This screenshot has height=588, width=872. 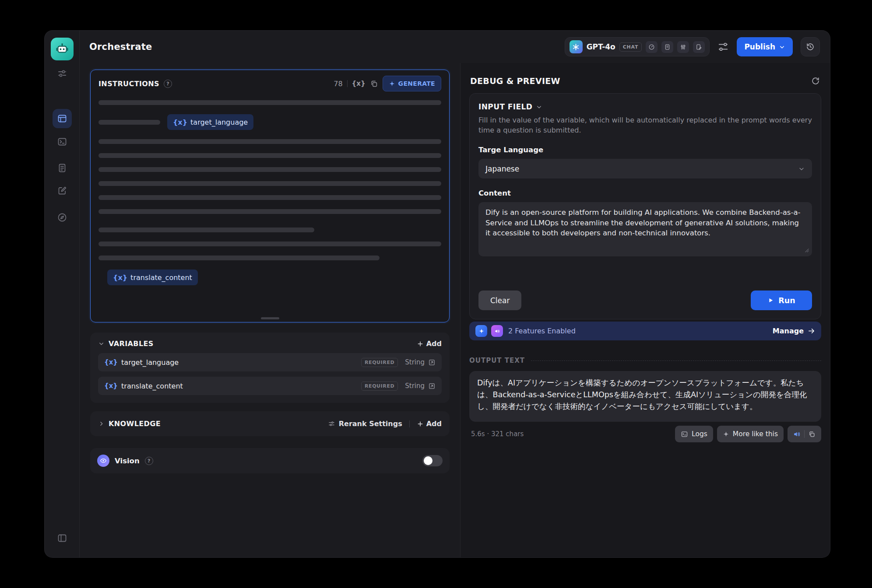 I want to click on vision-section: Vision ?, so click(x=270, y=461).